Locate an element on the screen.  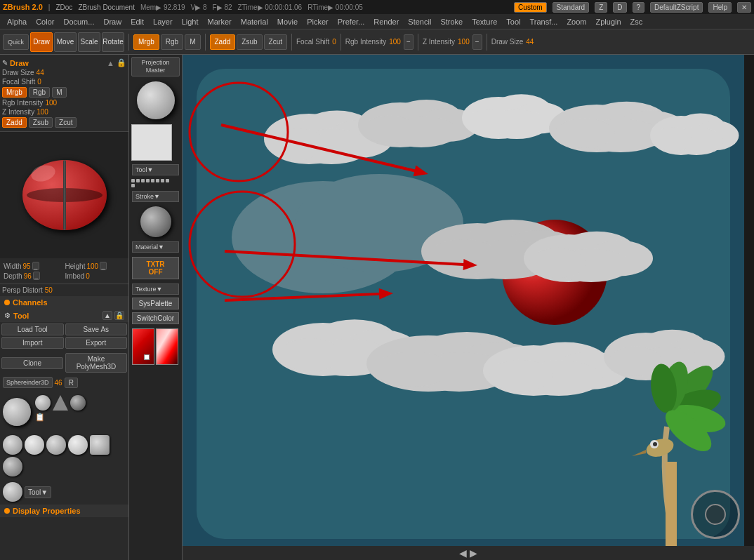
z-intensity-minus: − is located at coordinates (477, 42).